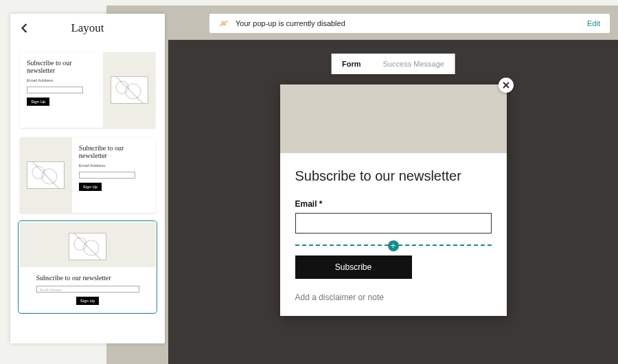 The width and height of the screenshot is (618, 364). I want to click on required-mark: *, so click(321, 204).